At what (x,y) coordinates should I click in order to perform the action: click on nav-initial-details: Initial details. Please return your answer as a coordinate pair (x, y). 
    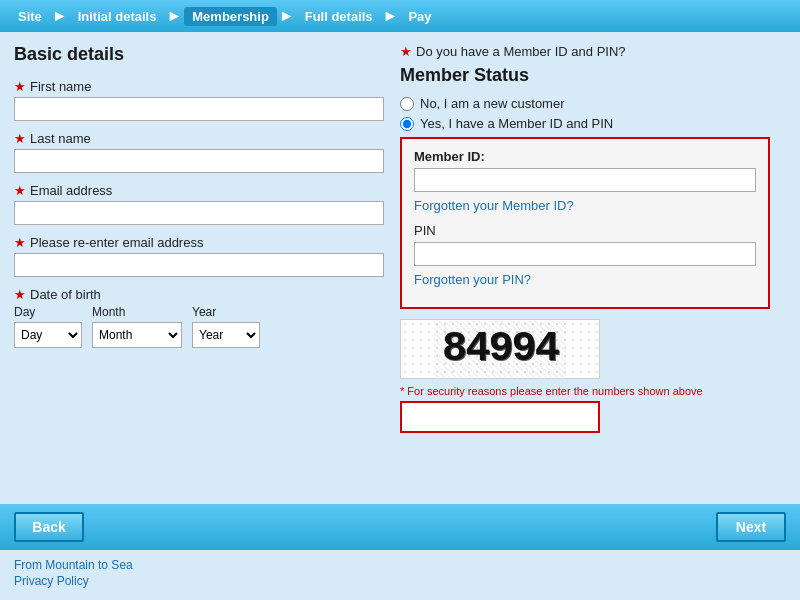
    Looking at the image, I should click on (118, 16).